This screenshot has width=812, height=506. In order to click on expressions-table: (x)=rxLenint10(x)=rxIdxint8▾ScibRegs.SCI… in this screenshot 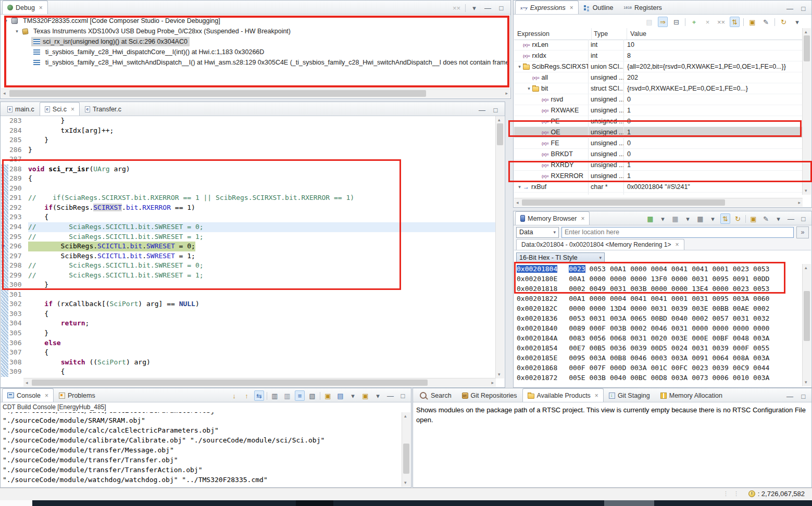, I will do `click(658, 117)`.